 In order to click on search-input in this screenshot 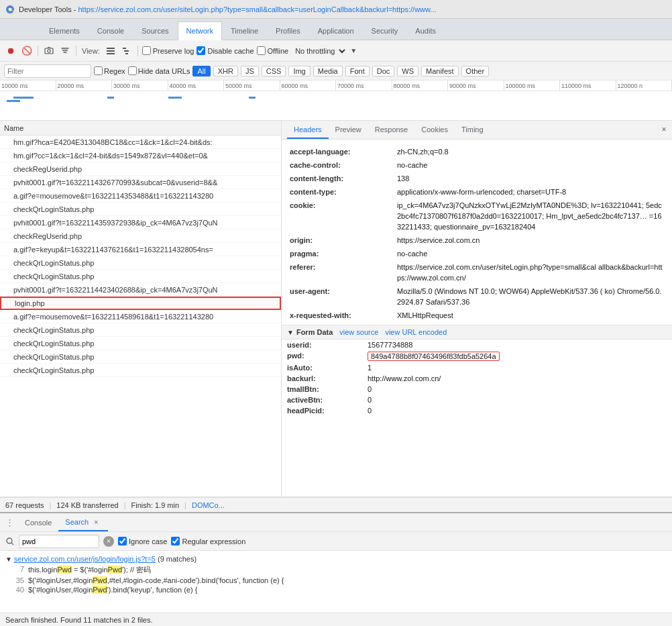, I will do `click(59, 541)`.